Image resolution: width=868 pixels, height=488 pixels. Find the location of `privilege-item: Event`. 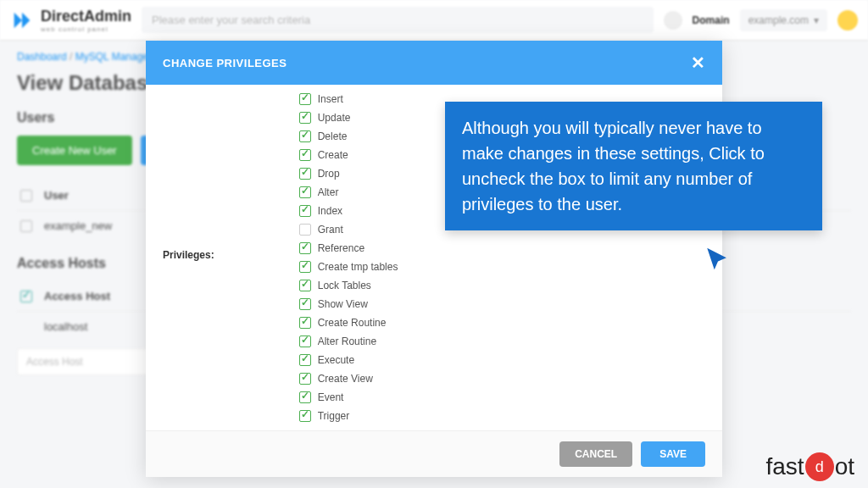

privilege-item: Event is located at coordinates (349, 397).